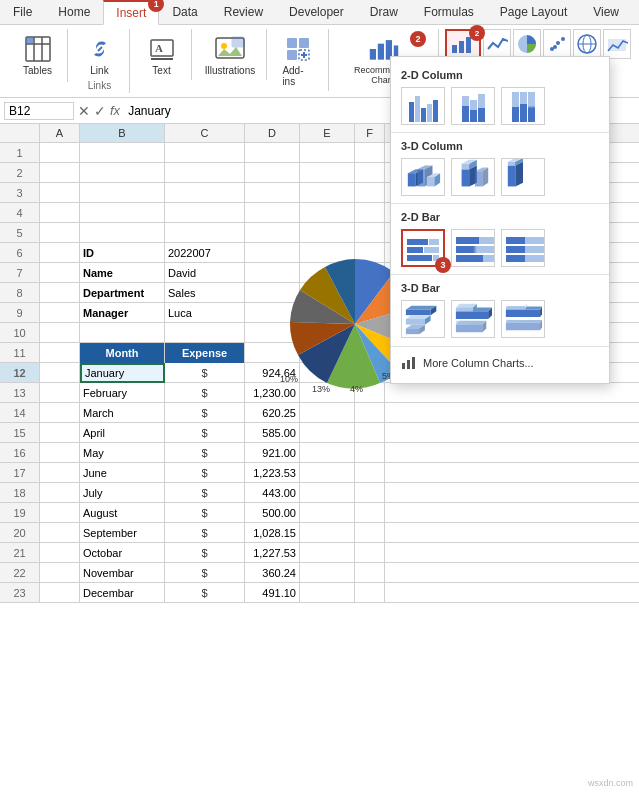 The width and height of the screenshot is (639, 792). What do you see at coordinates (122, 373) in the screenshot?
I see `cell-b12: January` at bounding box center [122, 373].